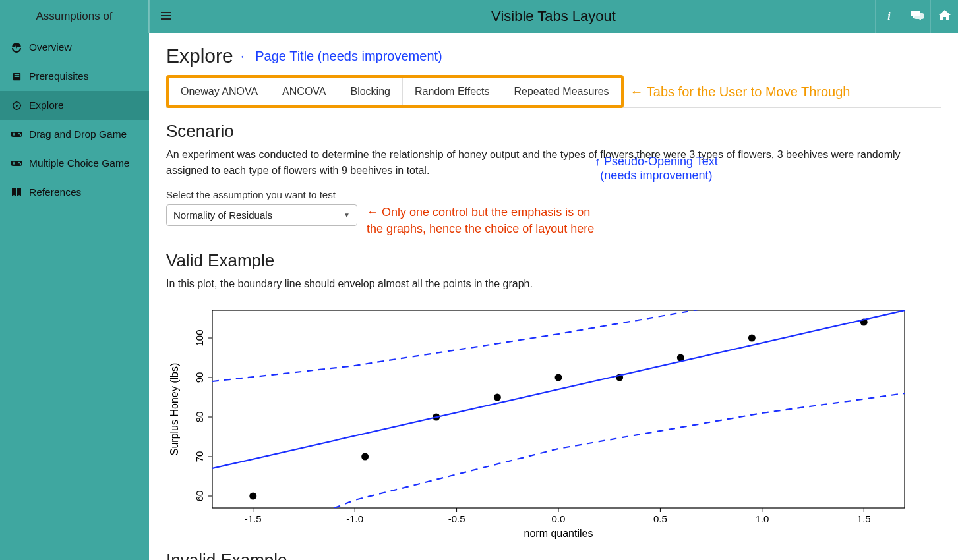 This screenshot has width=958, height=560. I want to click on invalid-example-heading: Invalid Example, so click(554, 555).